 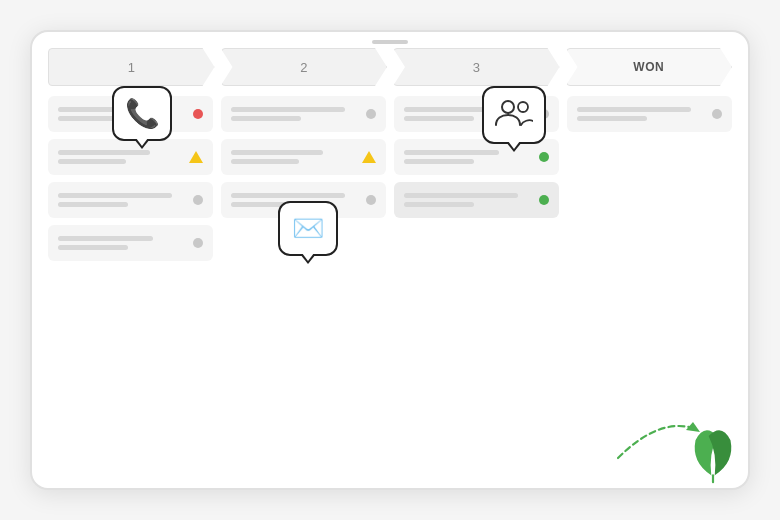 I want to click on phone-icon: 📞, so click(x=142, y=114).